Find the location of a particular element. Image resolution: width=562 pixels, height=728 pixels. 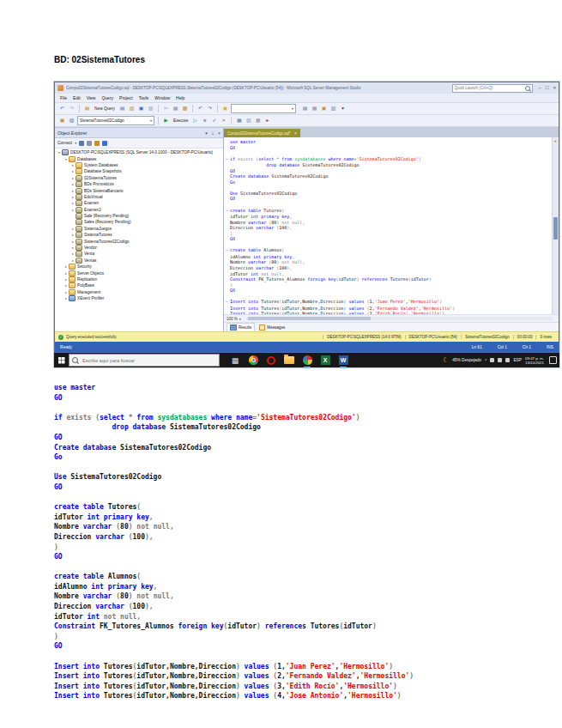

tree-item-eduvirtual: ▸EduVirtual is located at coordinates (139, 197).